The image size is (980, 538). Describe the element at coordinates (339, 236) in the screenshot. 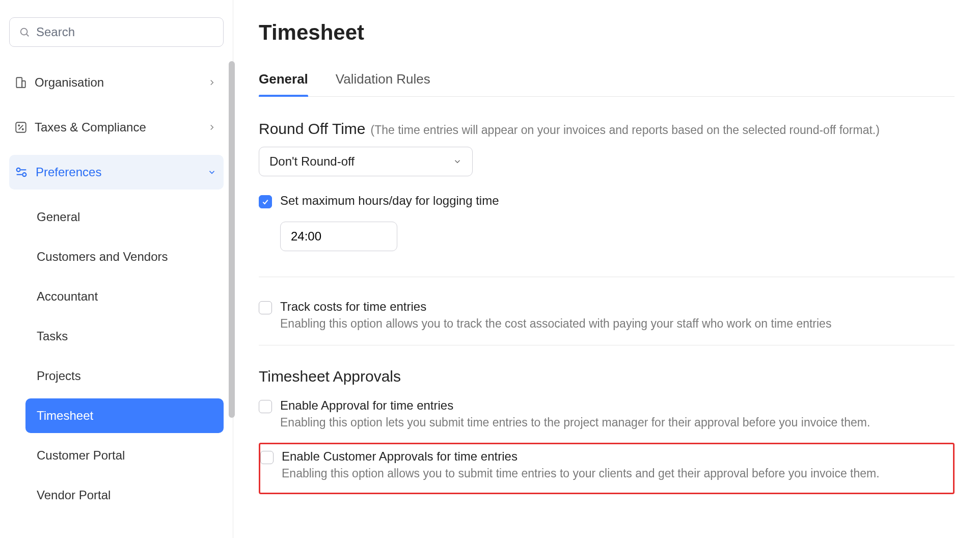

I see `max-hours-input` at that location.